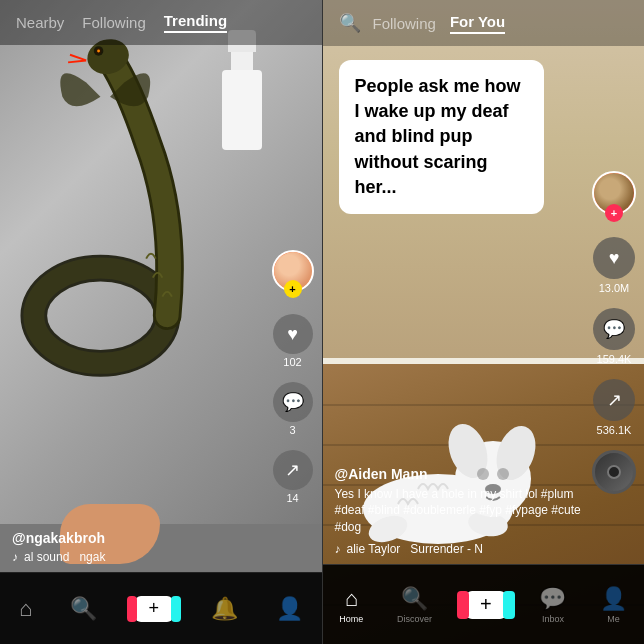 This screenshot has width=644, height=644. What do you see at coordinates (614, 258) in the screenshot?
I see `right-heart-icon: ♥` at bounding box center [614, 258].